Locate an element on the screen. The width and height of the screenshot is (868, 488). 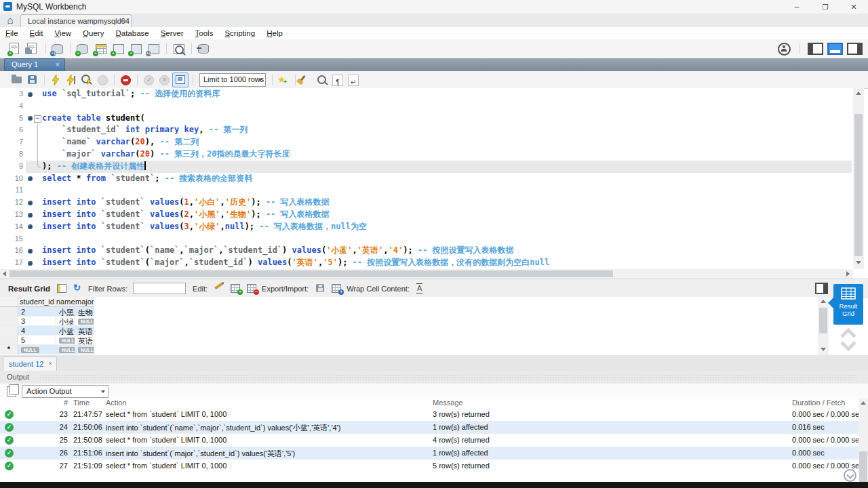
wrap-cell-content-icon is located at coordinates (422, 289).